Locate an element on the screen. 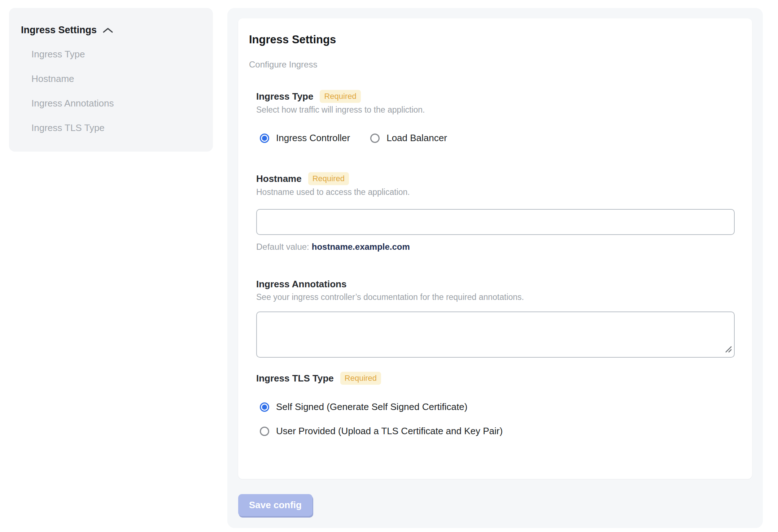  ingress-type-radio-group: Ingress Controller Load Balancer is located at coordinates (495, 138).